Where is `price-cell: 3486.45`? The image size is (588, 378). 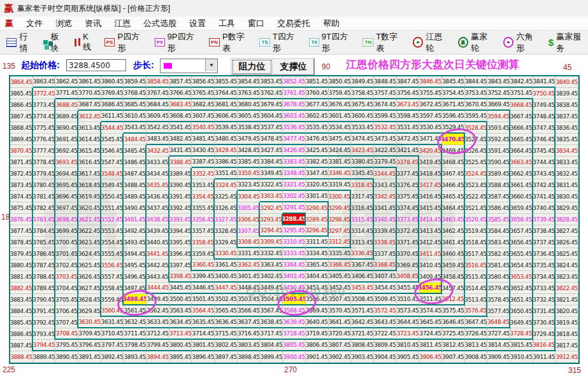 price-cell: 3486.45 is located at coordinates (135, 162).